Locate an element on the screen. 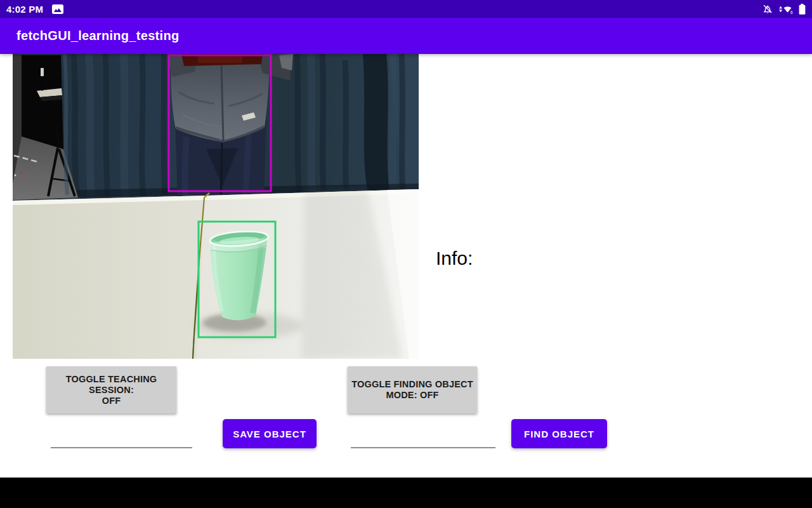  curtain-edge-highlight is located at coordinates (66, 124).